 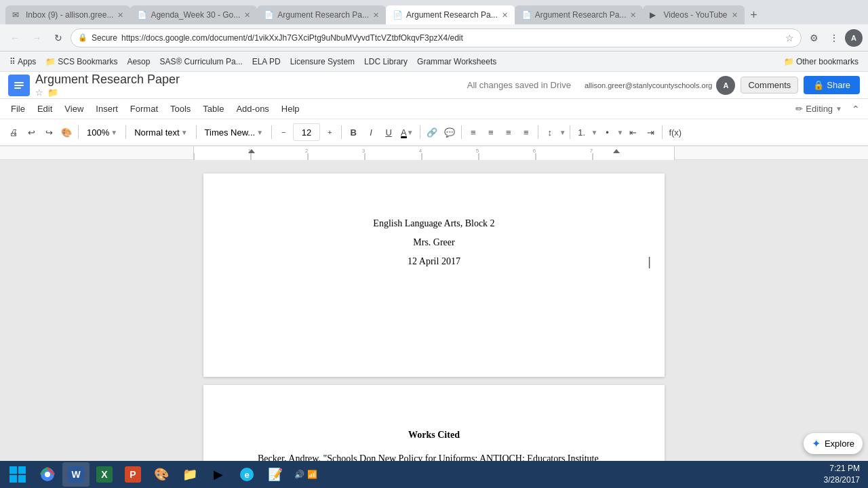 What do you see at coordinates (434, 435) in the screenshot?
I see `page-2-content: Works Cited` at bounding box center [434, 435].